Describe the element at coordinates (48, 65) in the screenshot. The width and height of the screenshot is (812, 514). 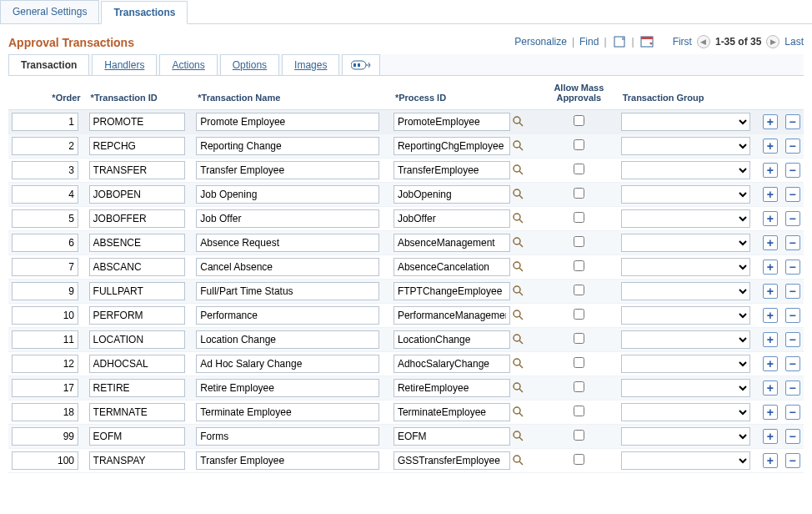
I see `sub-tab-transaction: Transaction` at that location.